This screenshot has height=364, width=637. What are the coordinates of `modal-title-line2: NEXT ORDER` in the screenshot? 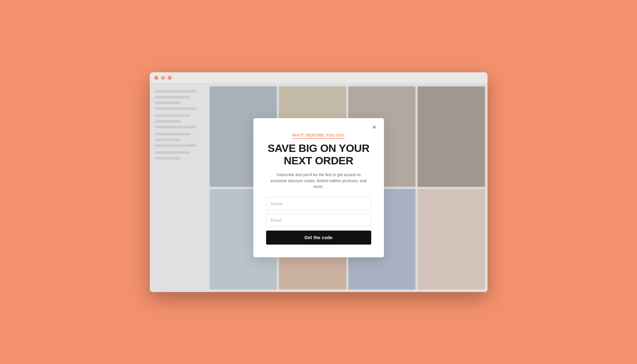 It's located at (319, 161).